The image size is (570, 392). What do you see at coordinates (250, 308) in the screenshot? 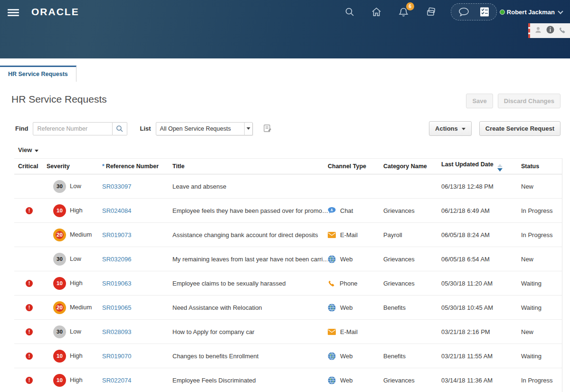
I see `title-cell: Need Assistance with Relocation` at bounding box center [250, 308].